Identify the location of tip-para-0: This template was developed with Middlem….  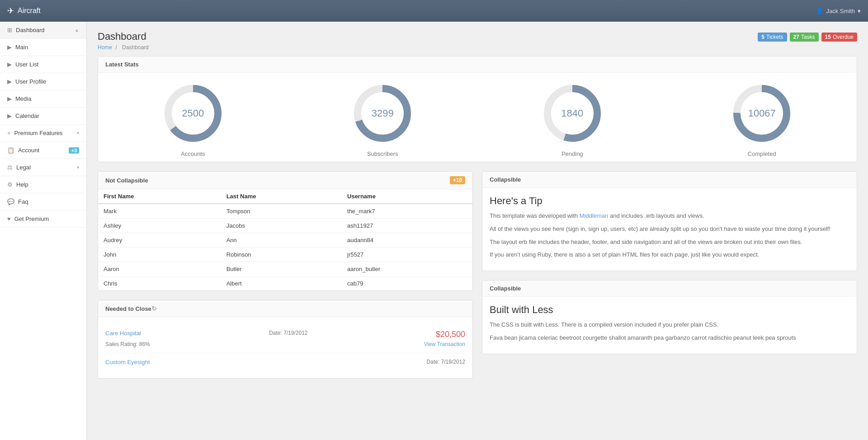
(670, 216).